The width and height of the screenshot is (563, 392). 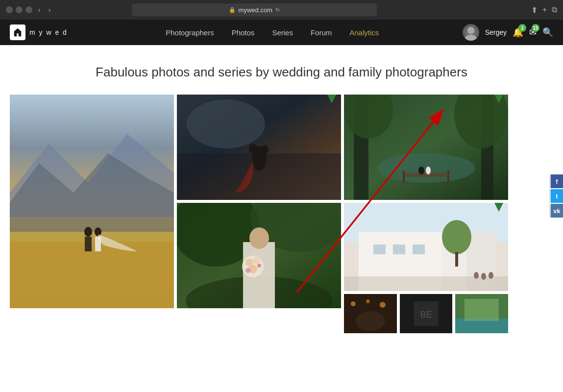 I want to click on new-tab-icon: +, so click(x=545, y=10).